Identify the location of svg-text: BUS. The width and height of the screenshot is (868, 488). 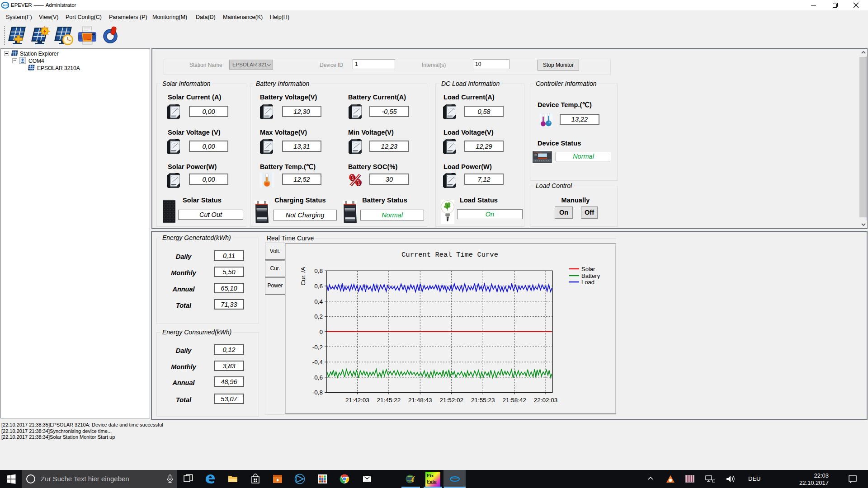
(5, 5).